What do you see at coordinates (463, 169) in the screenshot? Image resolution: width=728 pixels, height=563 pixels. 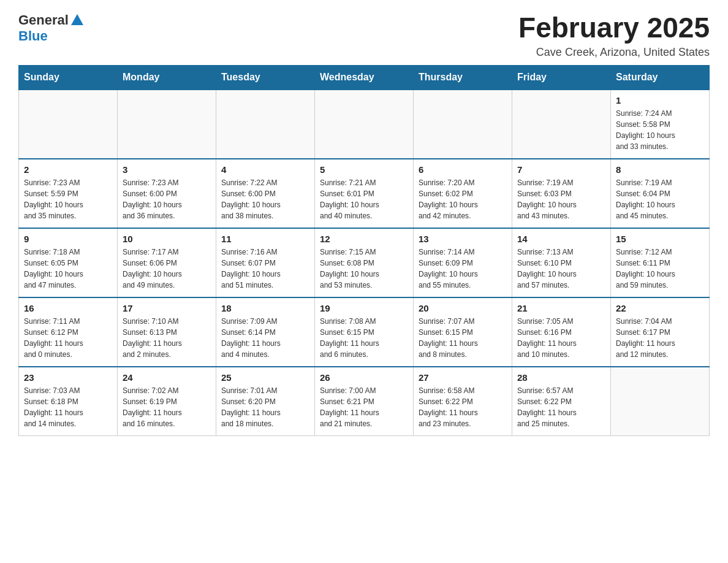 I see `day-number: 6` at bounding box center [463, 169].